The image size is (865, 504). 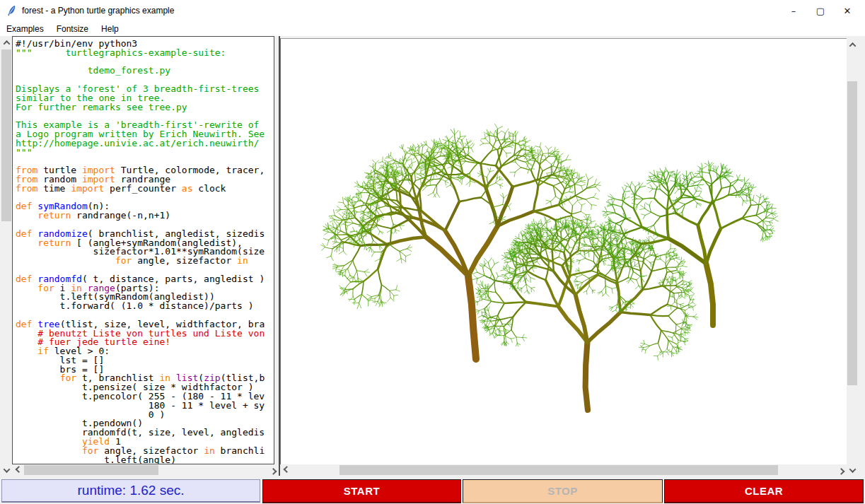 What do you see at coordinates (91, 470) in the screenshot?
I see `code-hscroll-thumb` at bounding box center [91, 470].